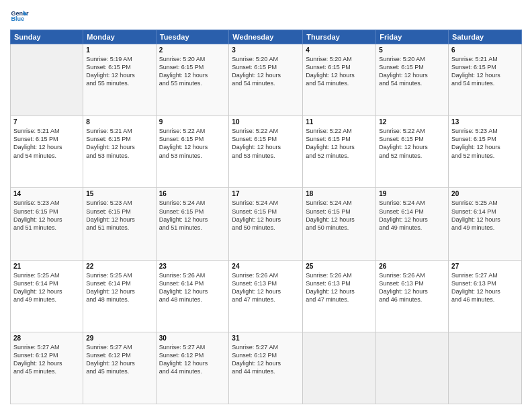  I want to click on day-info-line: and 52 minutes., so click(485, 156).